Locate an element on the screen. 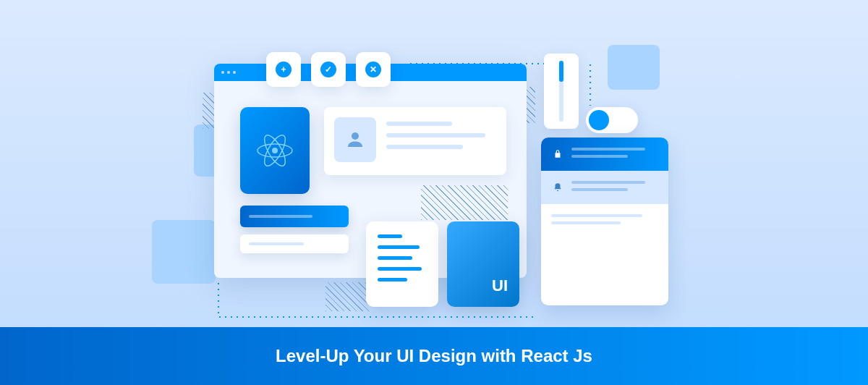  document-card is located at coordinates (402, 264).